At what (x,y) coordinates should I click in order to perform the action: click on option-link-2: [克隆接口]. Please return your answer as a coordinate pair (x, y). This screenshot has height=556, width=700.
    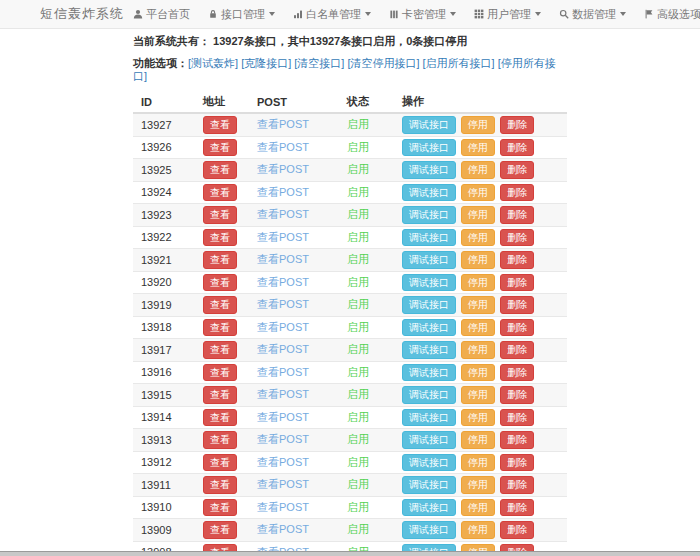
    Looking at the image, I should click on (266, 63).